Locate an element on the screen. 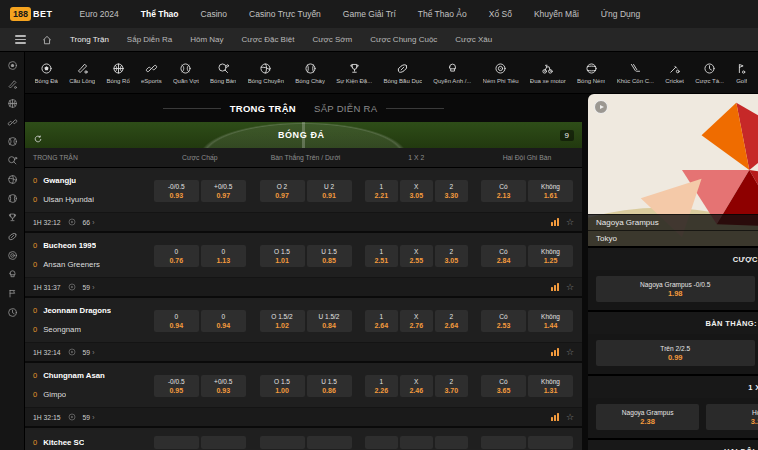 The height and width of the screenshot is (450, 758). sub-nav-sap-dien-ra: Sắp Diễn Ra is located at coordinates (150, 40).